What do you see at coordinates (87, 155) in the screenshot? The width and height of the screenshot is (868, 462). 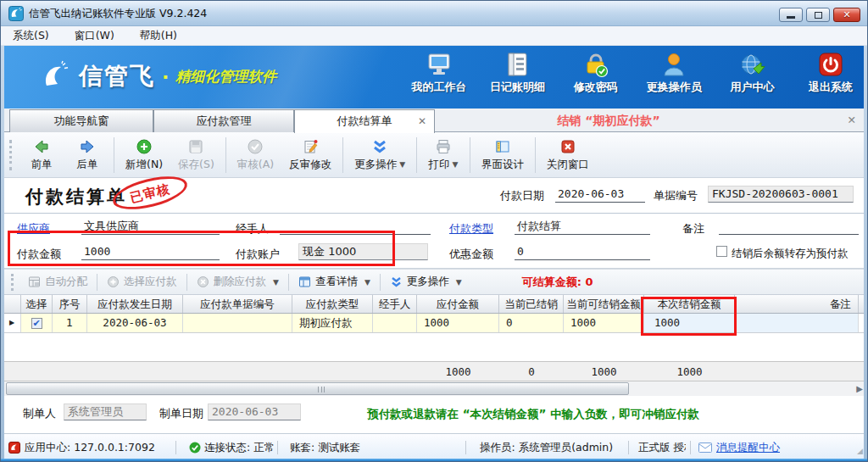 I see `next-doc-button: 后单` at bounding box center [87, 155].